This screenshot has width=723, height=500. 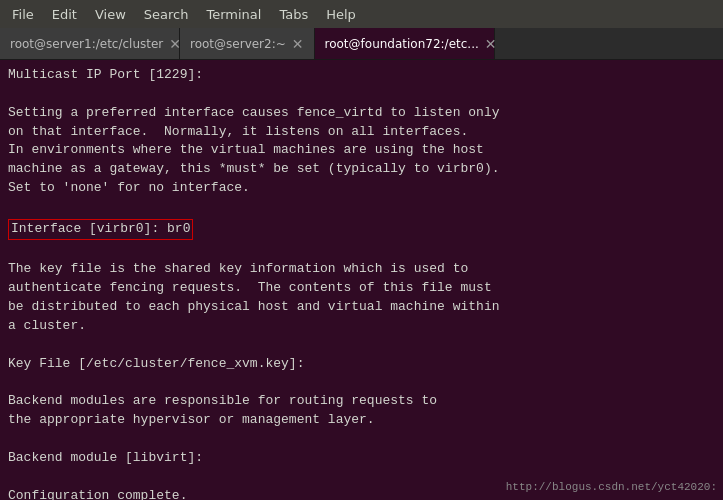 I want to click on line-key-file-path: Key File [/etc/cluster/fence_xvm.key]:, so click(x=156, y=364).